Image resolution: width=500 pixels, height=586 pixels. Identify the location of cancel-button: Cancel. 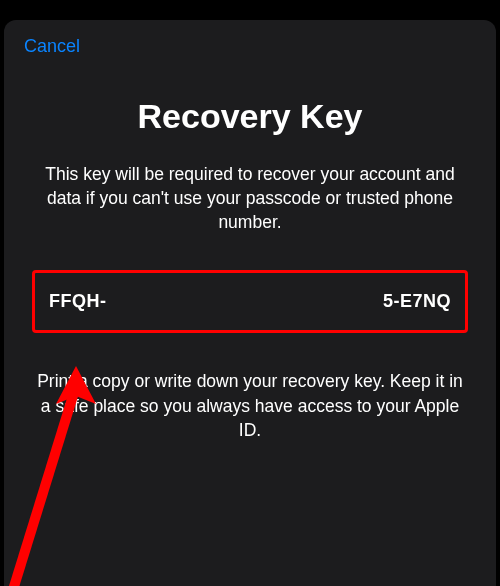
(52, 46).